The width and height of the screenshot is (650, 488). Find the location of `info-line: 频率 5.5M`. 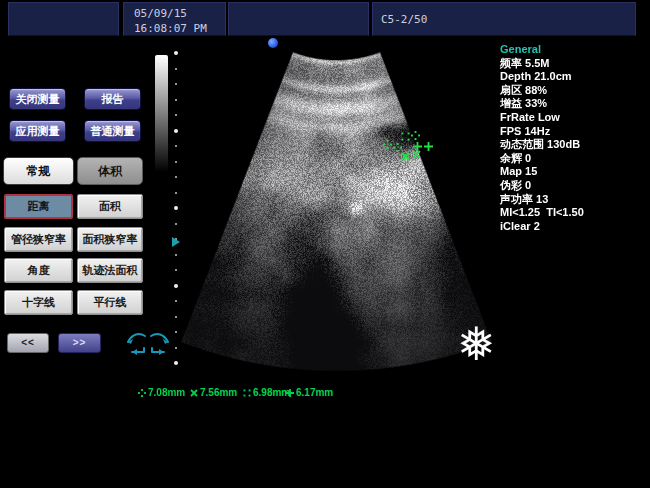

info-line: 频率 5.5M is located at coordinates (574, 64).